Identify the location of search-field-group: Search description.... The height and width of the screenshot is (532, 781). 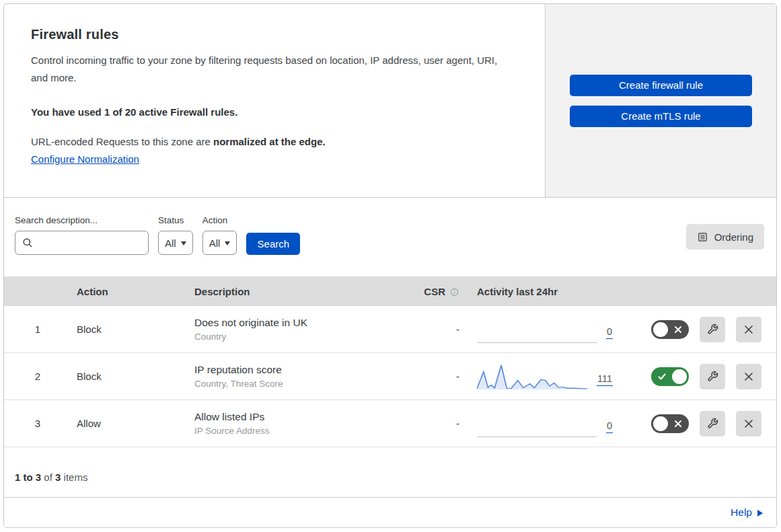
(82, 235).